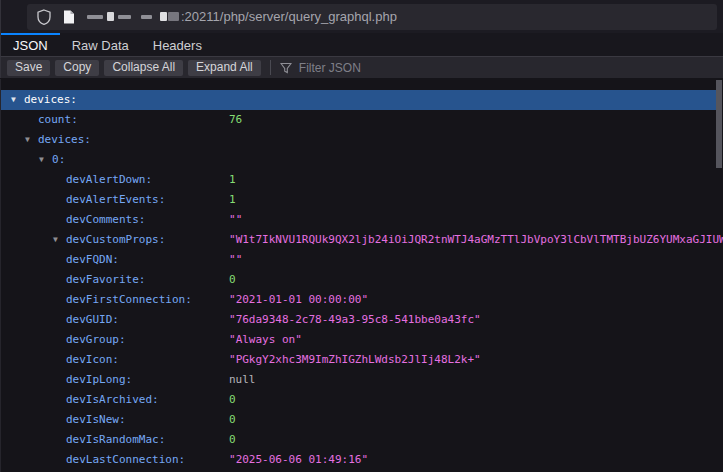 This screenshot has width=723, height=472. Describe the element at coordinates (359, 360) in the screenshot. I see `json-tree-row: devIconPGkgY2xhc3M9ImZhIGZhLWdsb2JlIj48L…` at that location.